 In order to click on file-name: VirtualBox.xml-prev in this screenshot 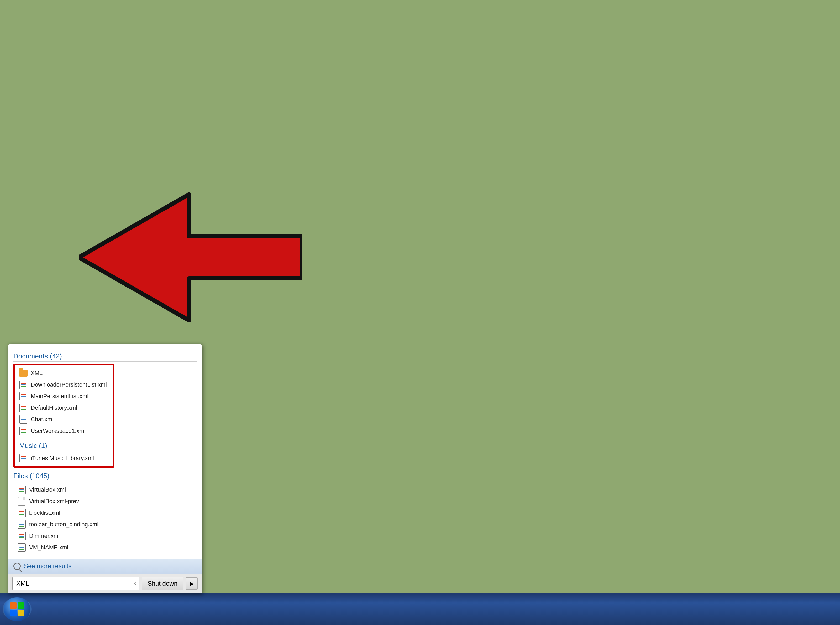, I will do `click(54, 501)`.